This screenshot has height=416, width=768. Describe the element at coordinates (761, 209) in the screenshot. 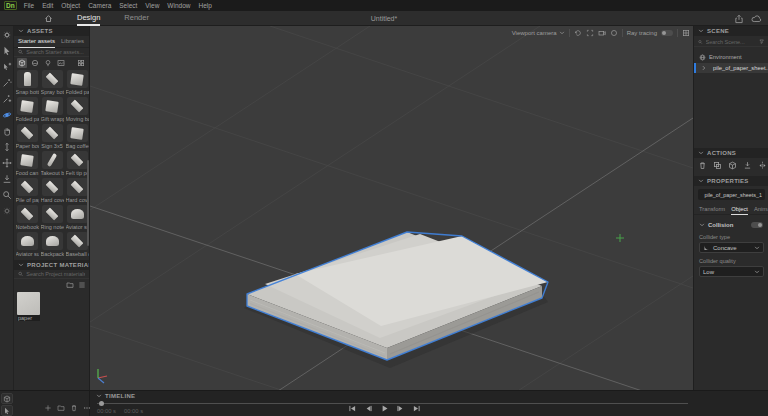

I see `tab-animation: Animation` at that location.